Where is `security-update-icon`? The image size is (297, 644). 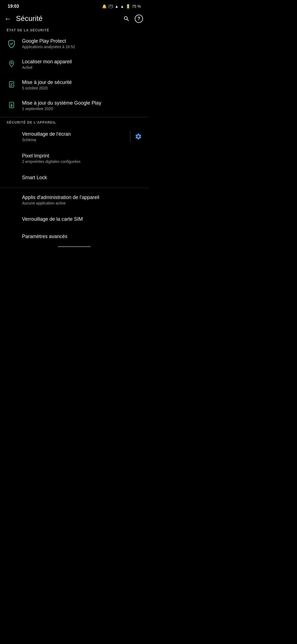
security-update-icon is located at coordinates (12, 85).